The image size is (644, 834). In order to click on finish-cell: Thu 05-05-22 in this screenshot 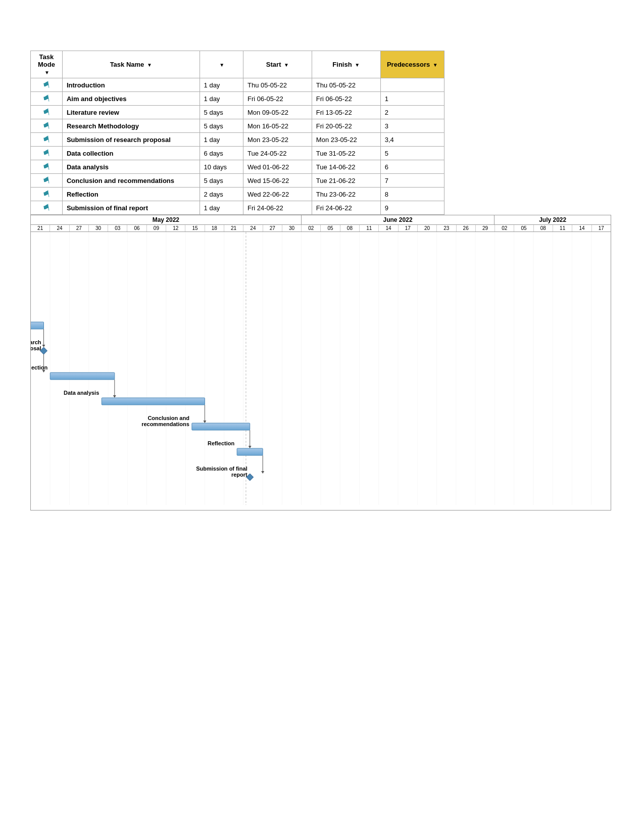, I will do `click(346, 85)`.